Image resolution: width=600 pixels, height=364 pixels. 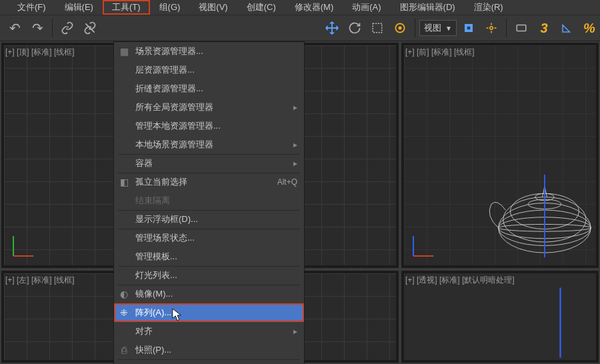 I want to click on menu-item-layer-explorer: 层资源管理器..., so click(x=209, y=70).